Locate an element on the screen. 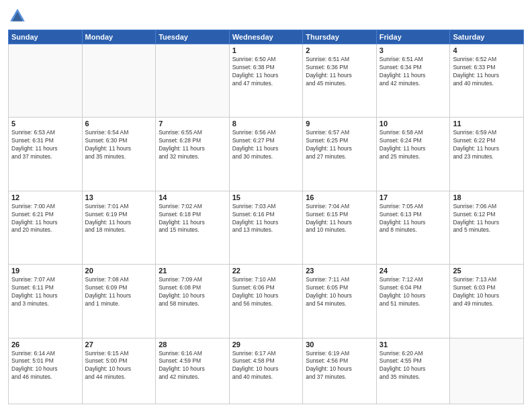 The height and width of the screenshot is (411, 532). day-number: 18 is located at coordinates (486, 197).